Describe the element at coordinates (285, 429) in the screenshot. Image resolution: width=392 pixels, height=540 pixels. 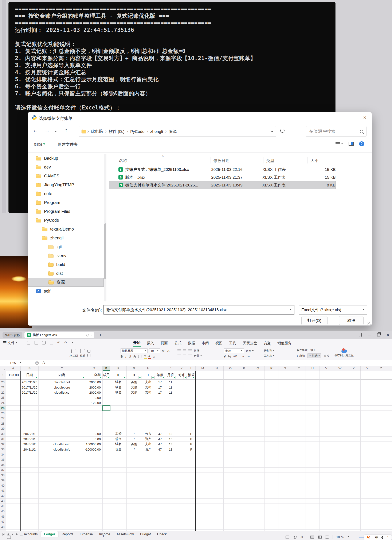
I see `cell-S29` at that location.